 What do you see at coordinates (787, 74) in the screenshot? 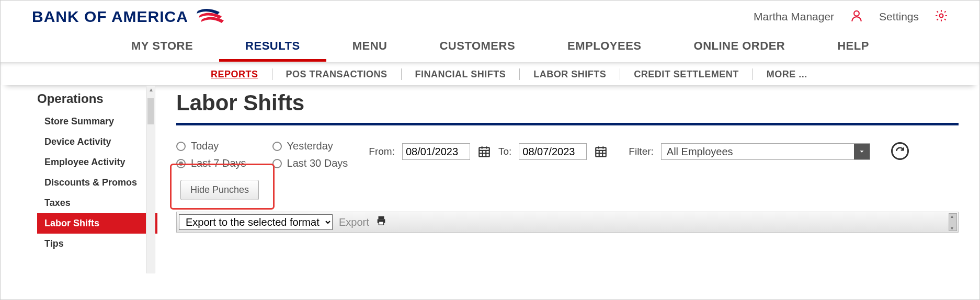
I see `subnav-more: MORE ...` at bounding box center [787, 74].